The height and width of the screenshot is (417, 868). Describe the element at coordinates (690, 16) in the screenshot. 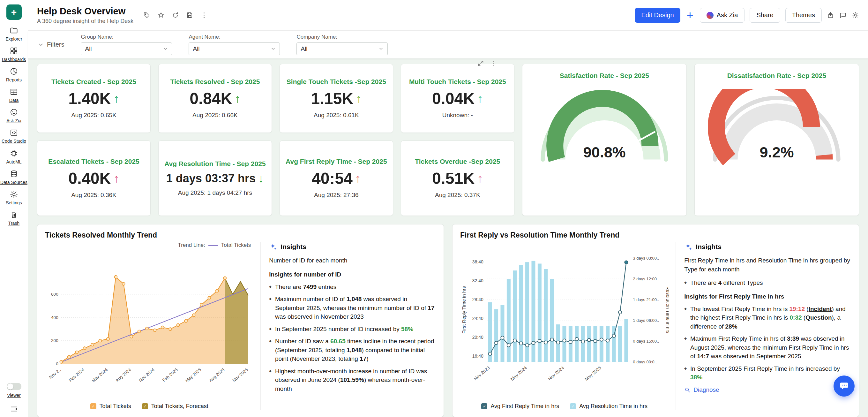

I see `add-button: +` at that location.